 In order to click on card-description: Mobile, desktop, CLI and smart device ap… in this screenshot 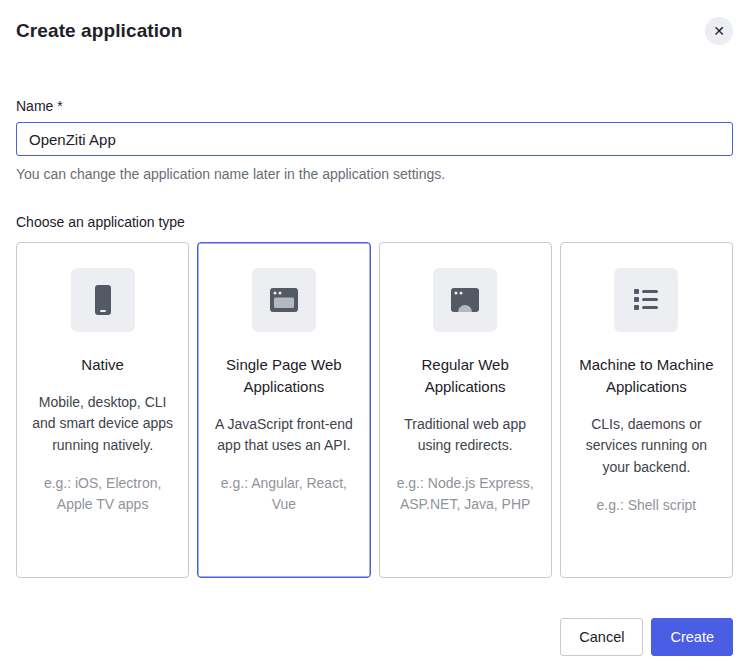, I will do `click(102, 424)`.